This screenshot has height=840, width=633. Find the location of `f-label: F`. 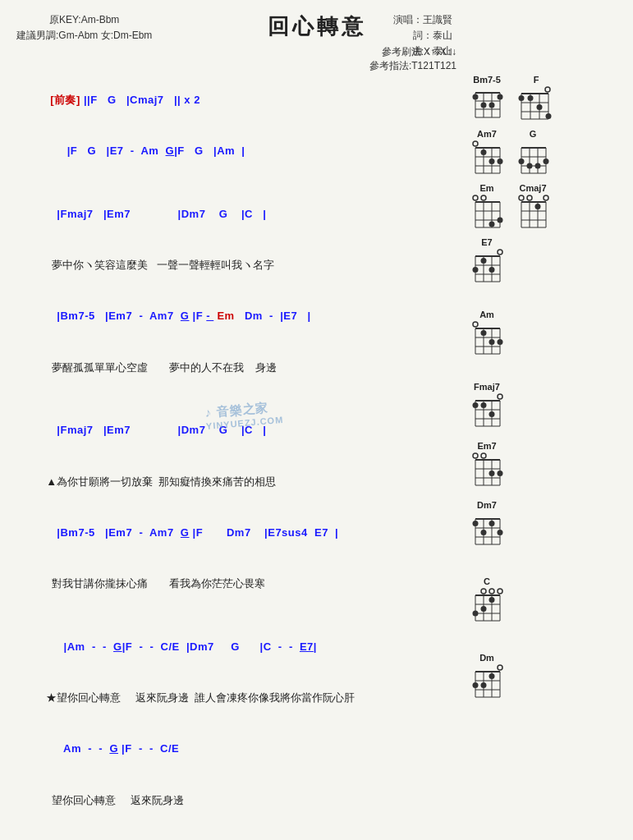

f-label: F is located at coordinates (537, 80).